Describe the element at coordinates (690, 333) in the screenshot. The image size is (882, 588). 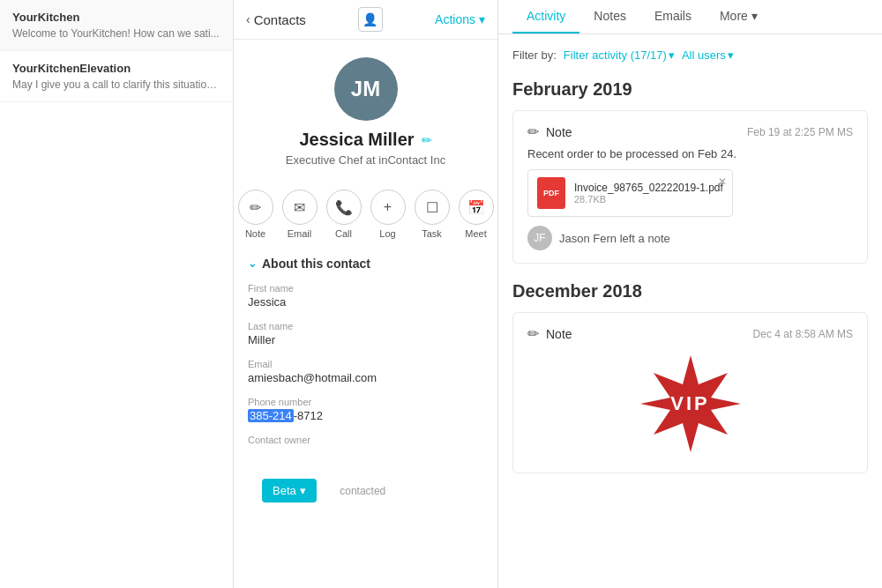
I see `activity-card-header-dec: ✏ Note Dec 4 at 8:58 AM MS` at that location.